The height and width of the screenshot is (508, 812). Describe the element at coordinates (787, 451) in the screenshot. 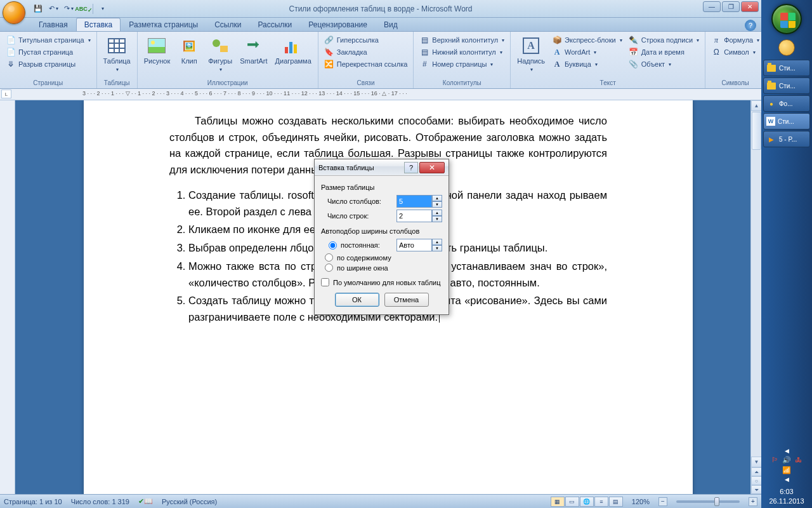

I see `tray-expand-icon: ◀` at that location.